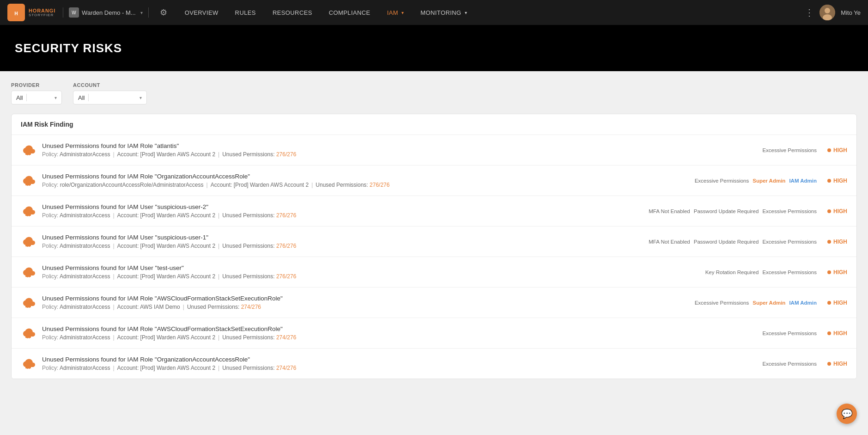 This screenshot has width=868, height=435. What do you see at coordinates (434, 125) in the screenshot?
I see `table-header: IAM Risk Finding` at bounding box center [434, 125].